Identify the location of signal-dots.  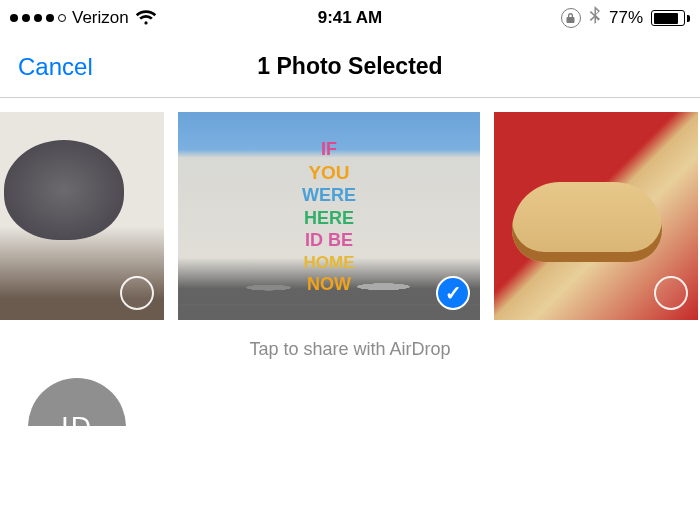
(38, 18).